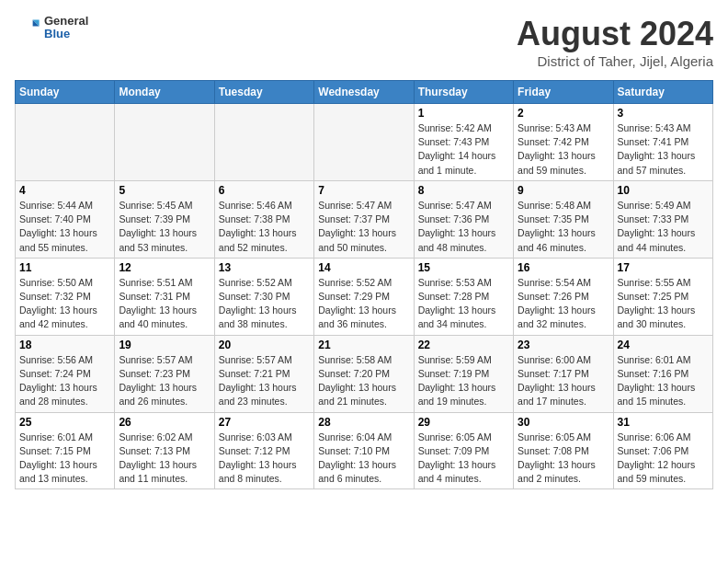  I want to click on calendar-week-row: 1Sunrise: 5:42 AM Sunset: 7:43 PM Daylig…, so click(364, 143).